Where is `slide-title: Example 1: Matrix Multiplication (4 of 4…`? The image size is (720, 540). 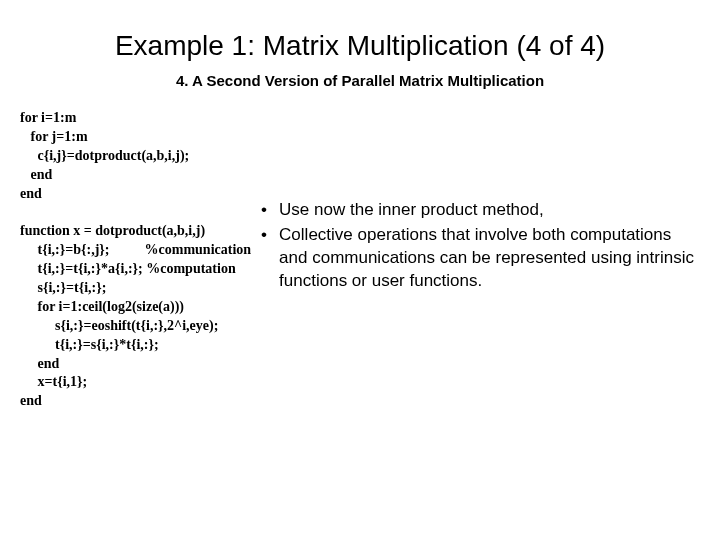
slide-title: Example 1: Matrix Multiplication (4 of 4… is located at coordinates (360, 46).